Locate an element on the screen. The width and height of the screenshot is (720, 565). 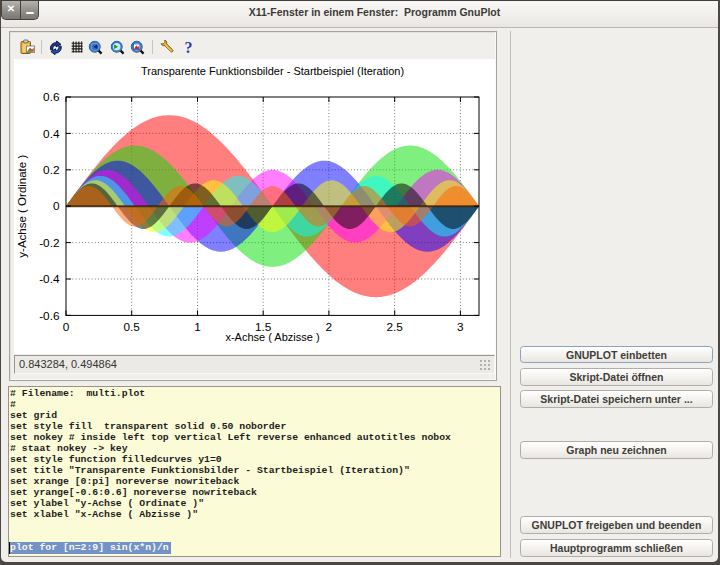
svg-text: 1 is located at coordinates (198, 327).